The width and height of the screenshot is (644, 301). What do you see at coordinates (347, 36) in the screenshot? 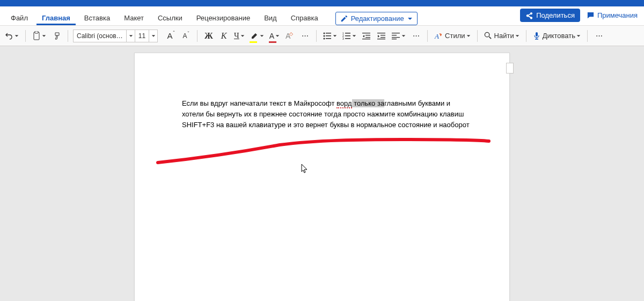
I see `numbering-icon: 123` at bounding box center [347, 36].